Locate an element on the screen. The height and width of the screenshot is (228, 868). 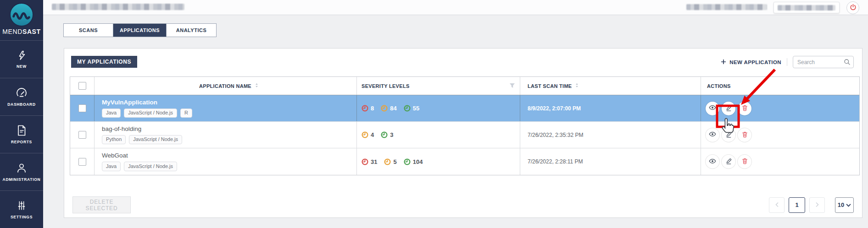
new-application-button: NEW APPLICATION is located at coordinates (751, 62).